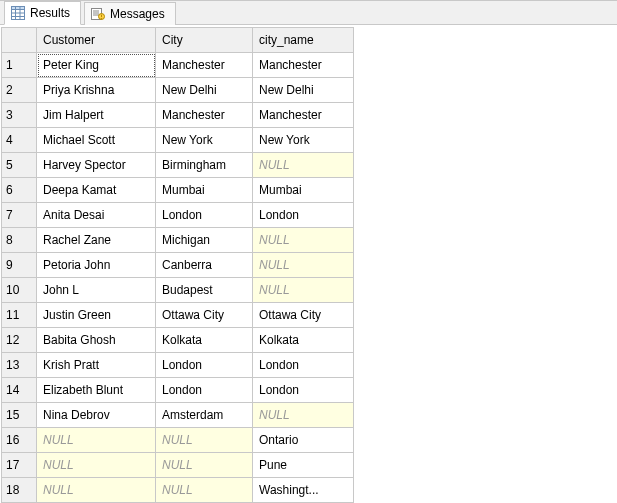 The image size is (617, 503). What do you see at coordinates (96, 390) in the screenshot?
I see `cell-customer: Elizabeth Blunt` at bounding box center [96, 390].